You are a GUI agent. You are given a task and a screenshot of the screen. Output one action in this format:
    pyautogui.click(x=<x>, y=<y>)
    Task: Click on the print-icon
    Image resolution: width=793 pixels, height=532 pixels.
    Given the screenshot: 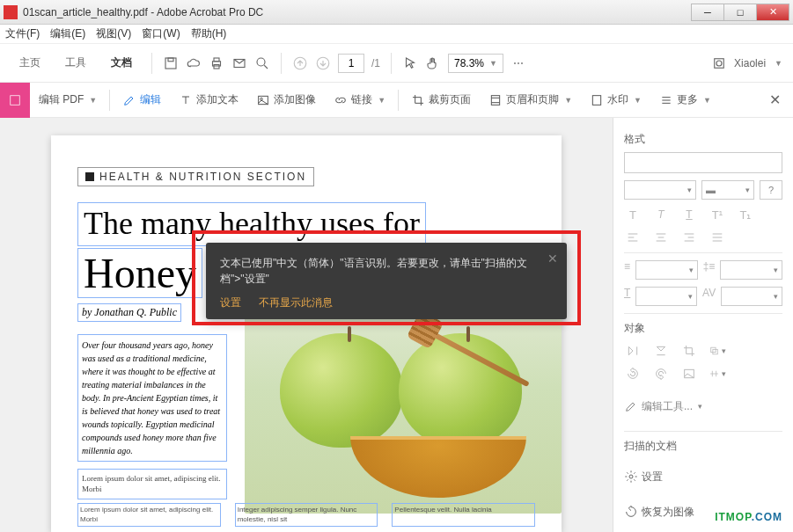 What is the action you would take?
    pyautogui.click(x=217, y=63)
    